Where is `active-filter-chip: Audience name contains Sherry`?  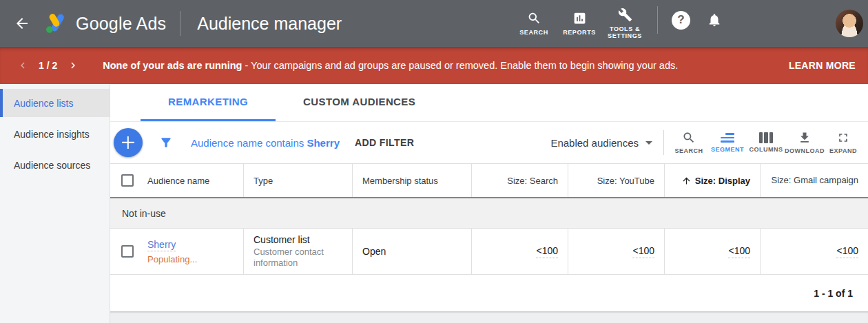 active-filter-chip: Audience name contains Sherry is located at coordinates (265, 143).